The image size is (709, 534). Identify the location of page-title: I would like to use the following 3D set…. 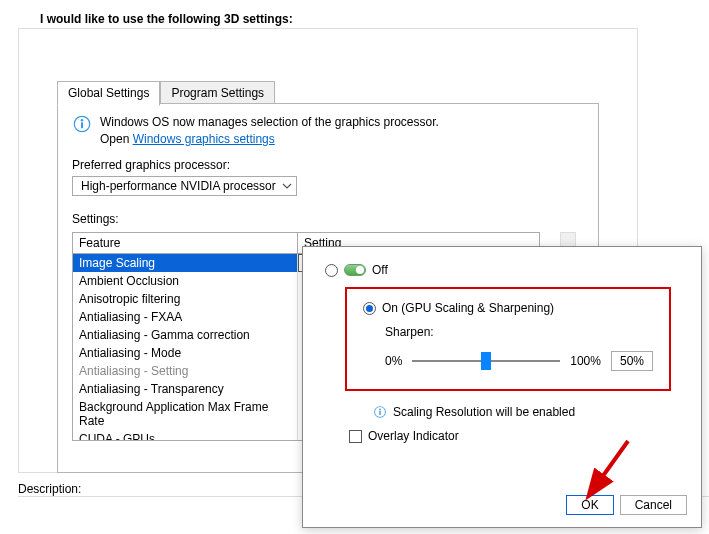
(166, 19).